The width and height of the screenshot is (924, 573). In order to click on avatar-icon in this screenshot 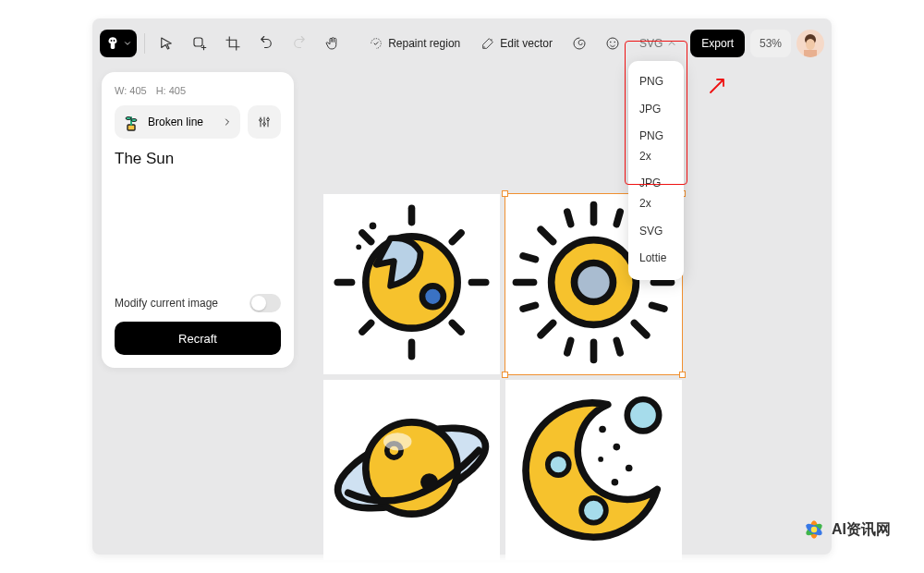, I will do `click(810, 43)`.